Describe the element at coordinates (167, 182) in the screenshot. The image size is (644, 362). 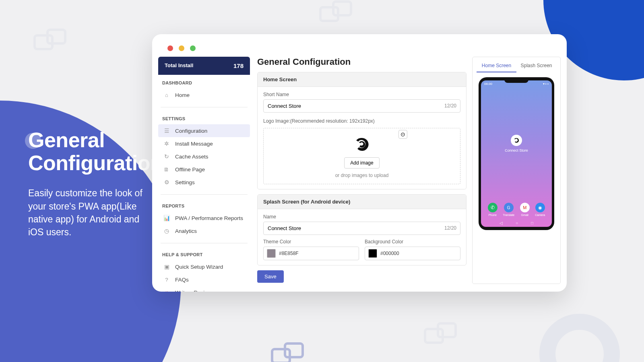
I see `settings-icon: ⚙` at that location.